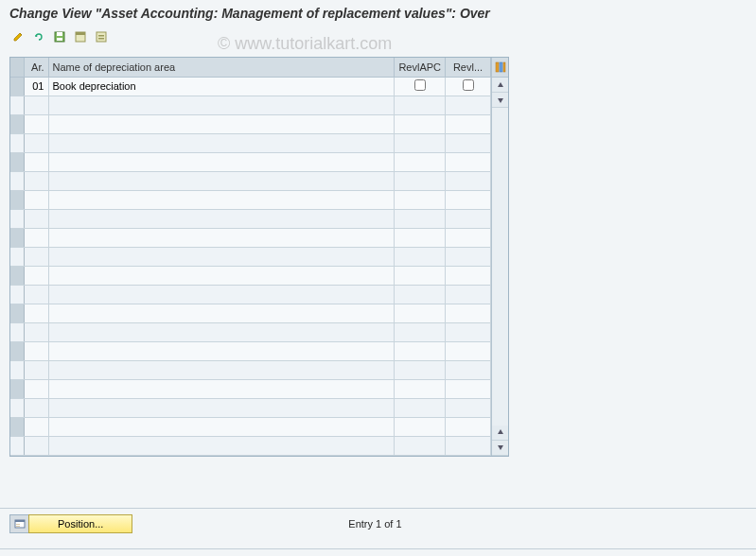 This screenshot has width=756, height=556. I want to click on column-header-revl: Revl..., so click(468, 67).